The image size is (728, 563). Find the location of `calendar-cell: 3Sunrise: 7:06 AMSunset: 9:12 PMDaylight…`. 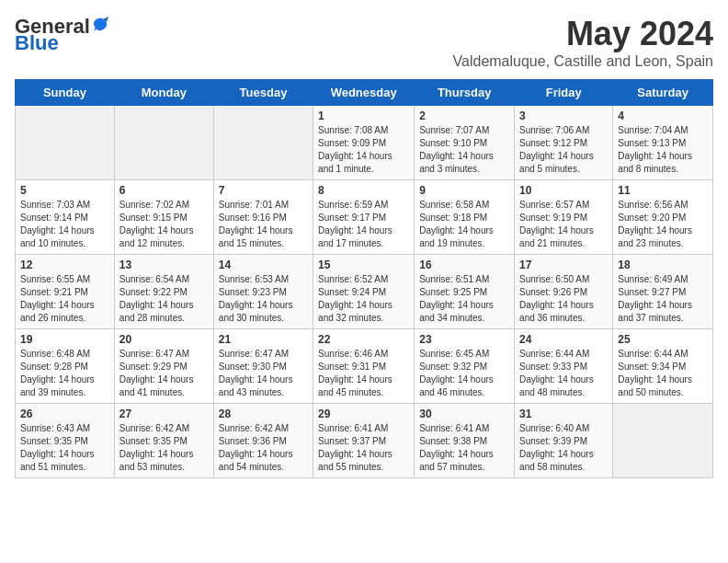

calendar-cell: 3Sunrise: 7:06 AMSunset: 9:12 PMDaylight… is located at coordinates (564, 144).